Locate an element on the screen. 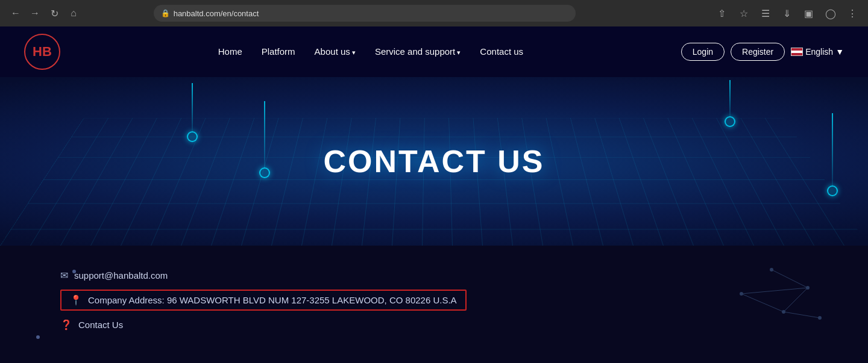  menu-icon: ⋮ is located at coordinates (852, 13).